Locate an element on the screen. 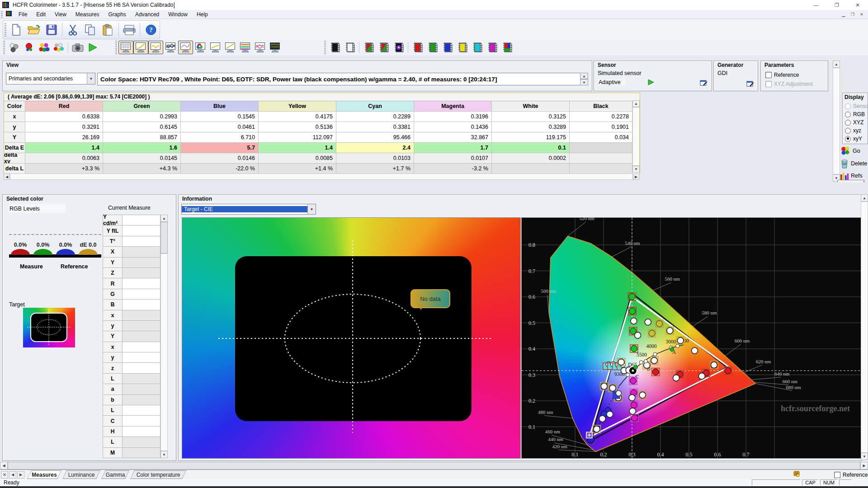  pattern-grayscale-button is located at coordinates (369, 47).